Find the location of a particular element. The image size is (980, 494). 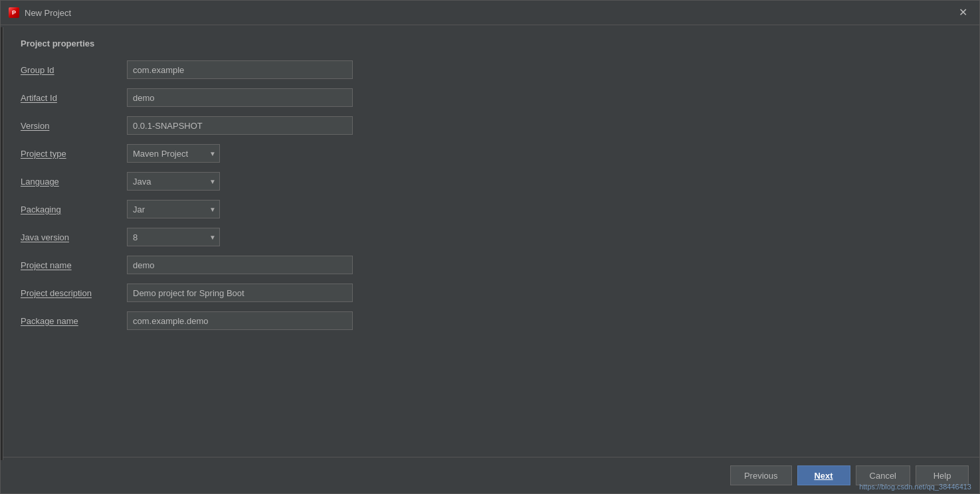

java-version-select: 8 11 17 21 is located at coordinates (173, 237).